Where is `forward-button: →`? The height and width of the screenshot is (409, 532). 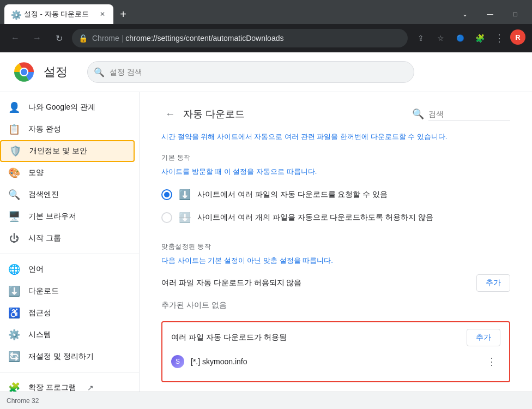
forward-button: → is located at coordinates (37, 38).